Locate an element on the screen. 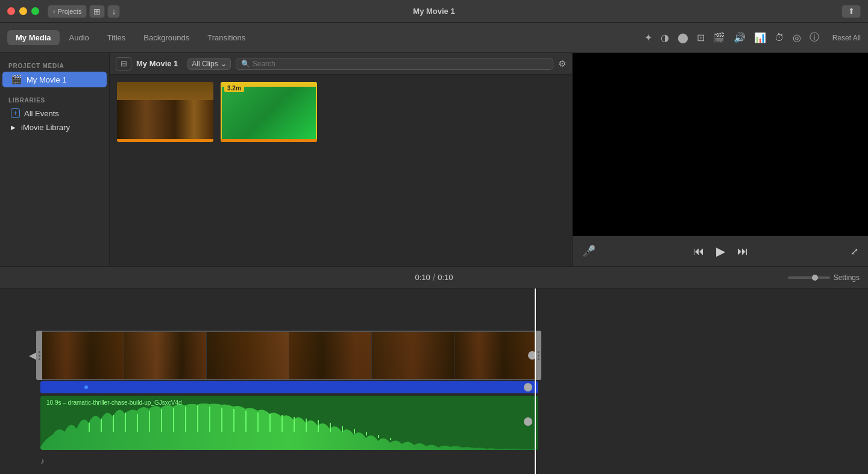 Image resolution: width=868 pixels, height=474 pixels. project-media-section-label: PROJECT MEDIA is located at coordinates (54, 65).